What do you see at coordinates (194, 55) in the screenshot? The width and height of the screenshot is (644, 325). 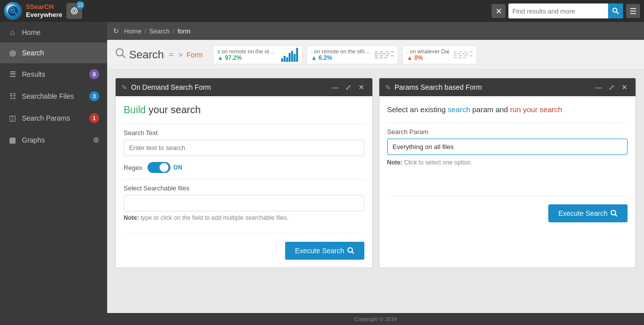 I see `page-title-sub: Form` at bounding box center [194, 55].